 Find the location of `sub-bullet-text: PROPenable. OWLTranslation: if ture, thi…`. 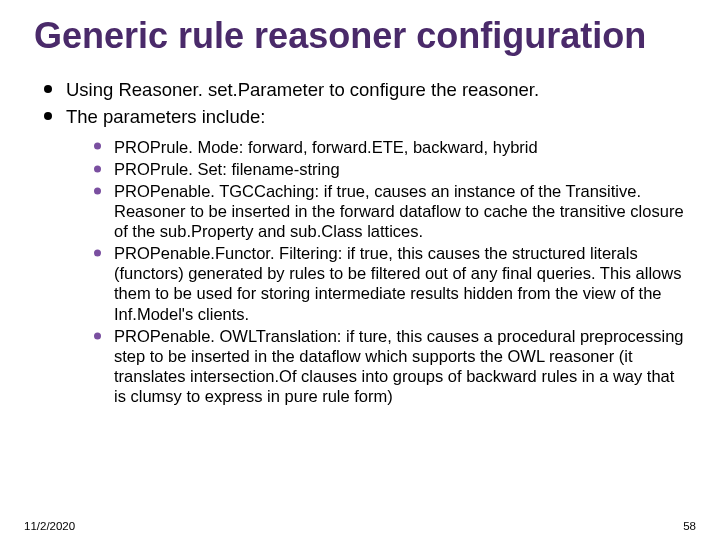

sub-bullet-text: PROPenable. OWLTranslation: if ture, thi… is located at coordinates (399, 366).